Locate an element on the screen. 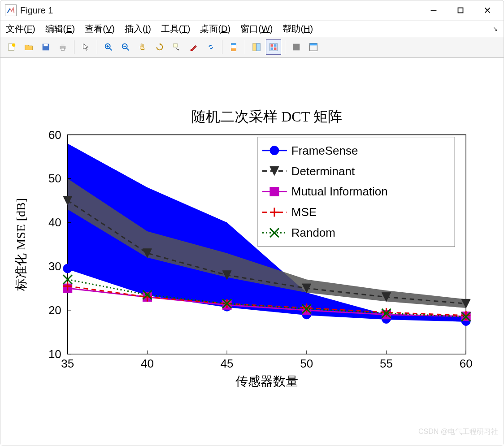 Image resolution: width=504 pixels, height=446 pixels. matlab-icon is located at coordinates (11, 10).